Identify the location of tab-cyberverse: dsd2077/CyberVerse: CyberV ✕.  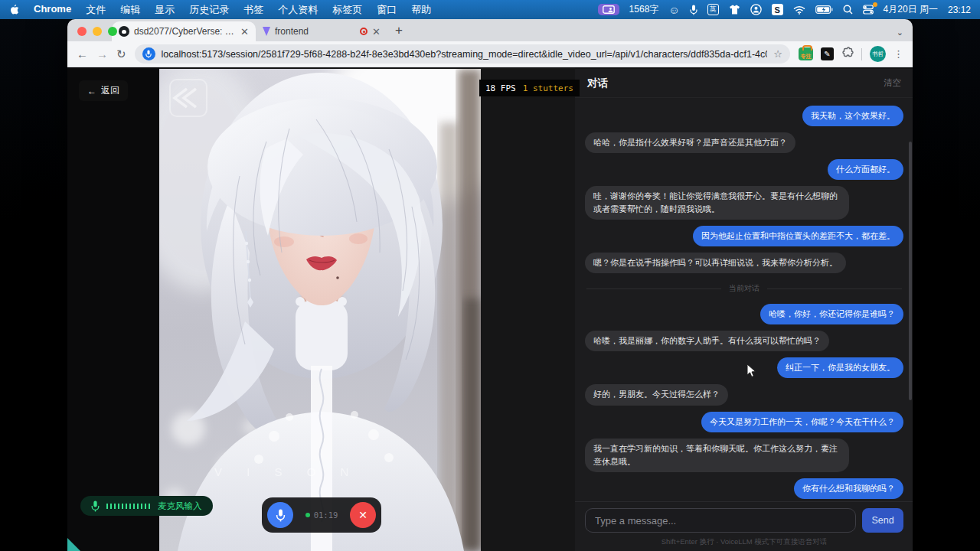
(184, 31).